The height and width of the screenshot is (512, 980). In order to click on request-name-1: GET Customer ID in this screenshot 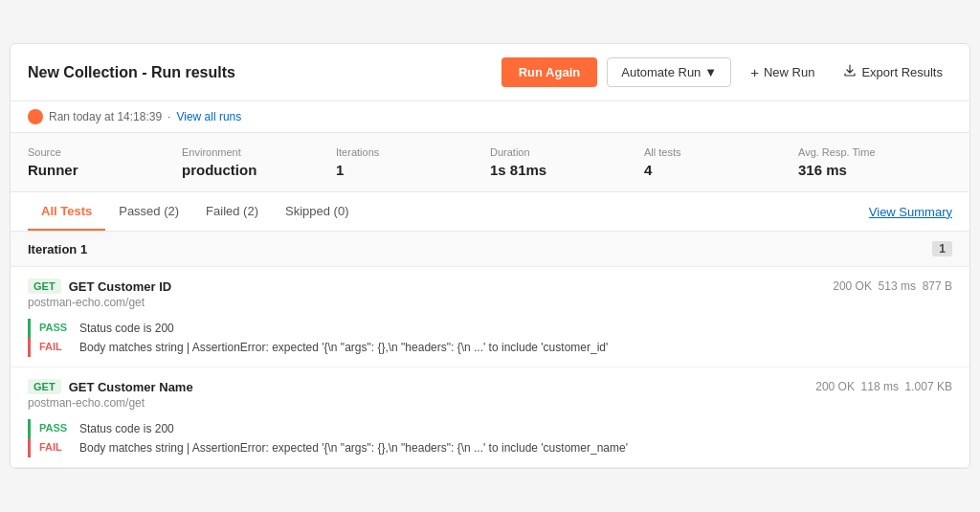, I will do `click(121, 287)`.